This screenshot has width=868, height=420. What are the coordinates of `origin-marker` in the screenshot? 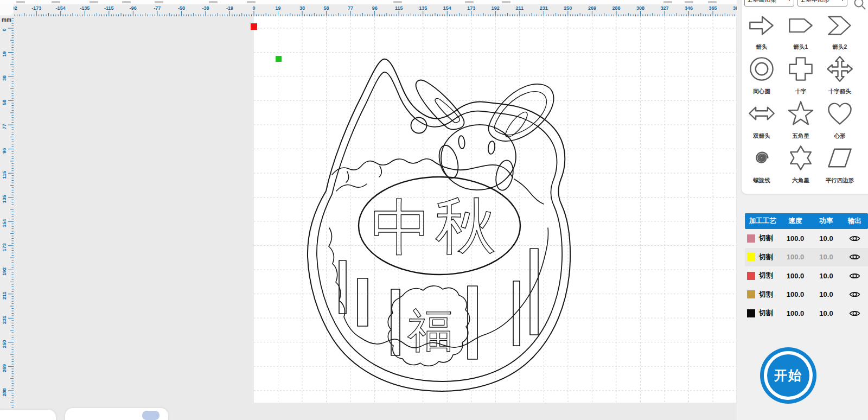 It's located at (254, 27).